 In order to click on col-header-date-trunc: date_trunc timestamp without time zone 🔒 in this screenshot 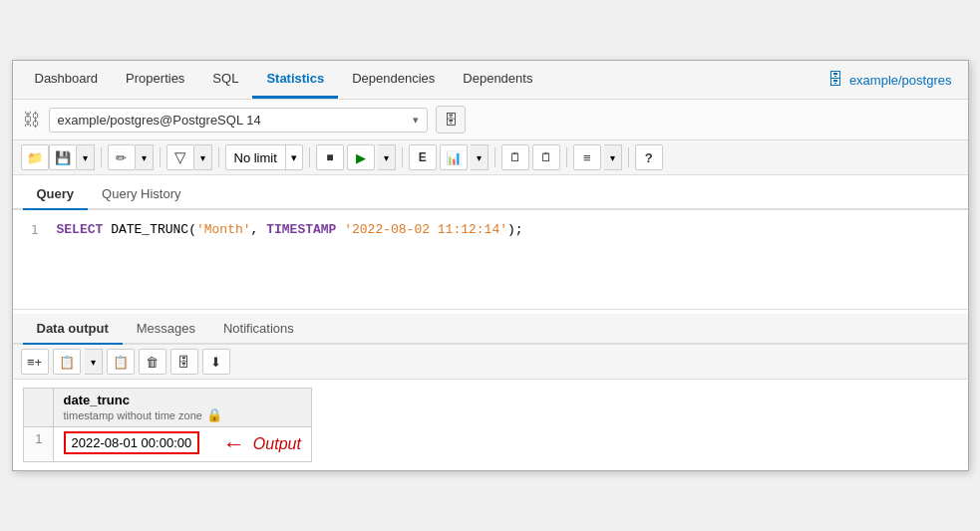, I will do `click(181, 408)`.